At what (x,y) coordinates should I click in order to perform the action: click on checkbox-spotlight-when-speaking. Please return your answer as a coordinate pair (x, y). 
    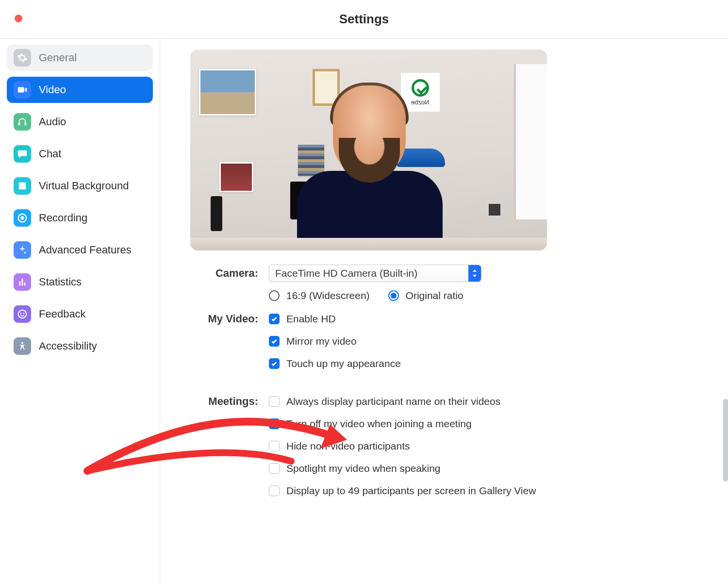
    Looking at the image, I should click on (274, 468).